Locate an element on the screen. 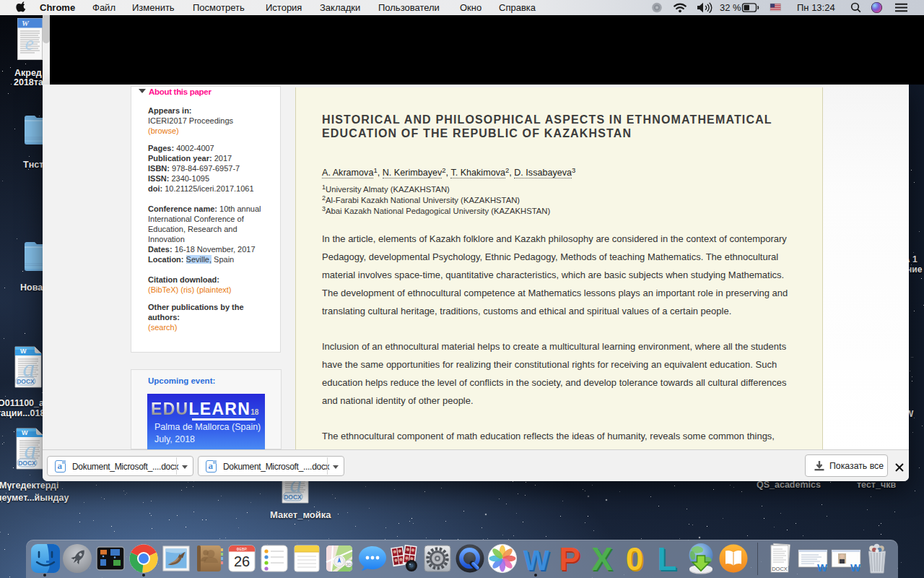 Image resolution: width=924 pixels, height=578 pixels. svg-text: L is located at coordinates (667, 558).